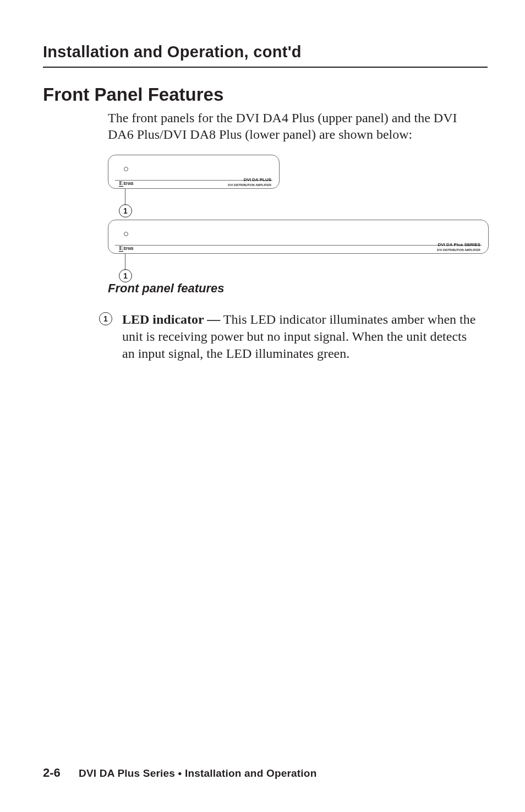 Image resolution: width=525 pixels, height=812 pixels. I want to click on panel-divider, so click(298, 246).